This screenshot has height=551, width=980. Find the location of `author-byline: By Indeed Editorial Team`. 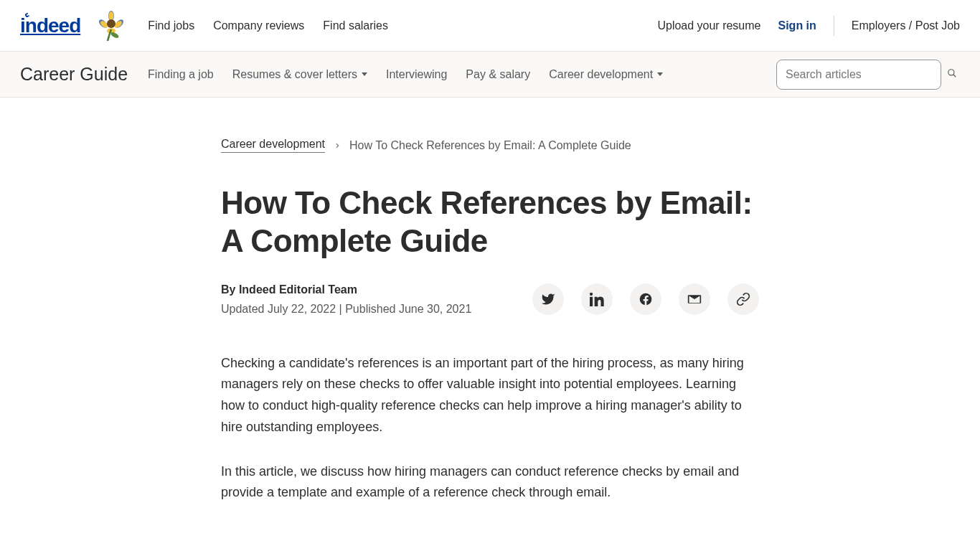

author-byline: By Indeed Editorial Team is located at coordinates (346, 290).